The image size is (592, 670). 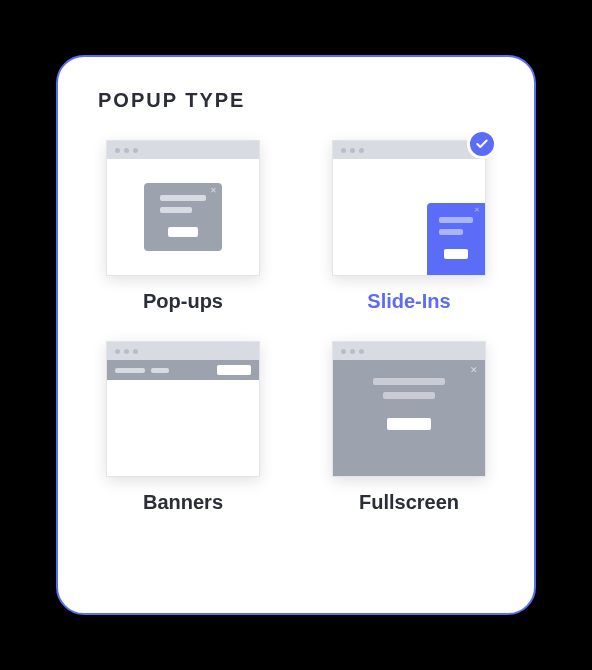 I want to click on popup-type-option-popups: ✕ Pop-ups, so click(x=183, y=226).